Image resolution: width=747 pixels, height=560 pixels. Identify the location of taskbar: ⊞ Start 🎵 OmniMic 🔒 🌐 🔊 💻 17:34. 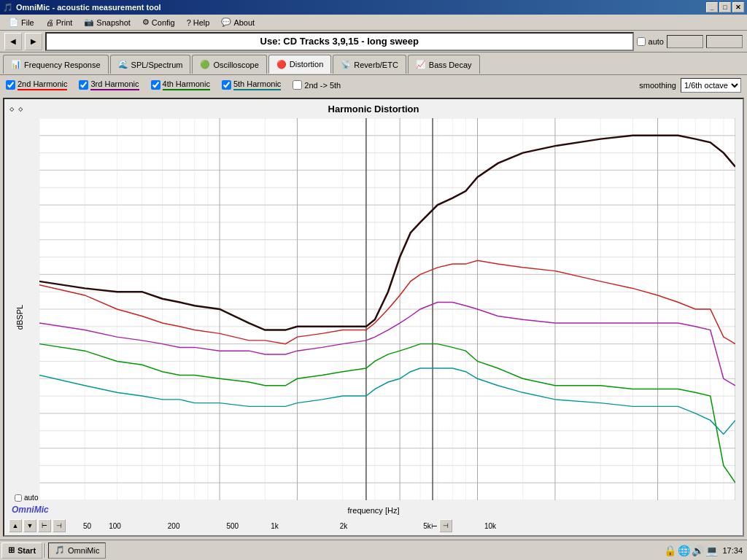
(374, 550).